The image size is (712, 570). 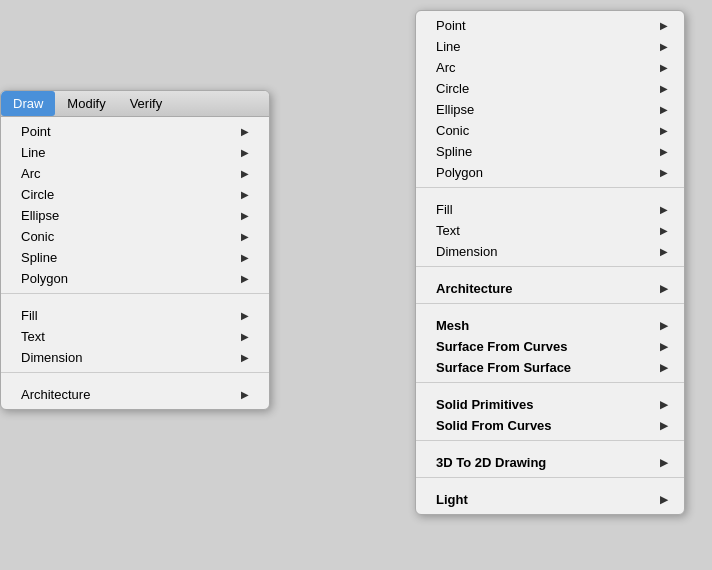 What do you see at coordinates (39, 258) in the screenshot?
I see `left-menu-item-spline-label: Spline` at bounding box center [39, 258].